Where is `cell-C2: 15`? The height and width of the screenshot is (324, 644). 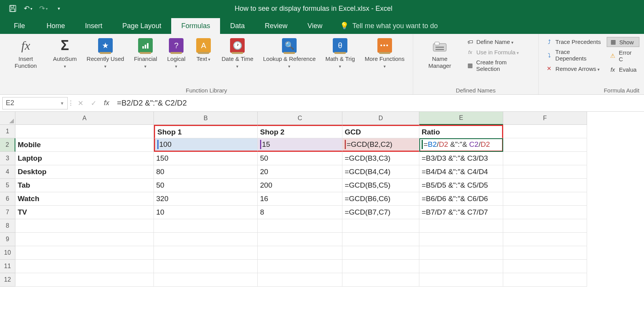 cell-C2: 15 is located at coordinates (300, 145).